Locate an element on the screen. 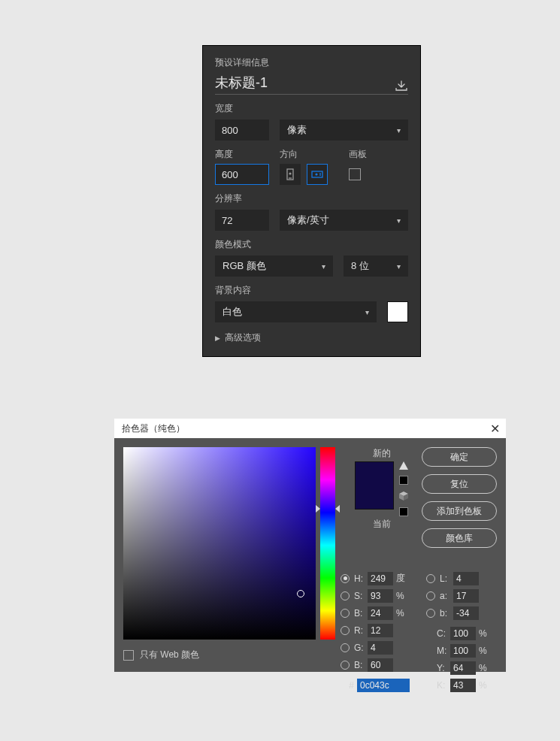 The image size is (560, 741). advanced-options-label: 高级选项 is located at coordinates (243, 338).